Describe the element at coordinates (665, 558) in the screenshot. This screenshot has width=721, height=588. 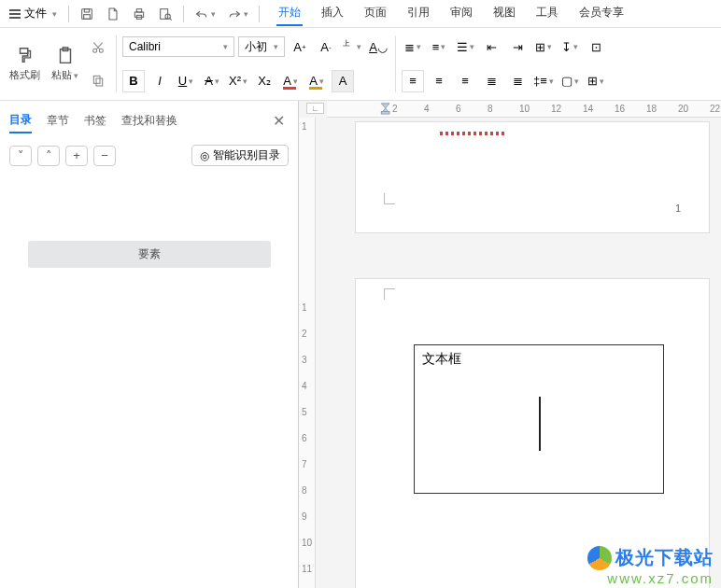
I see `watermark-title: 极光下载站` at that location.